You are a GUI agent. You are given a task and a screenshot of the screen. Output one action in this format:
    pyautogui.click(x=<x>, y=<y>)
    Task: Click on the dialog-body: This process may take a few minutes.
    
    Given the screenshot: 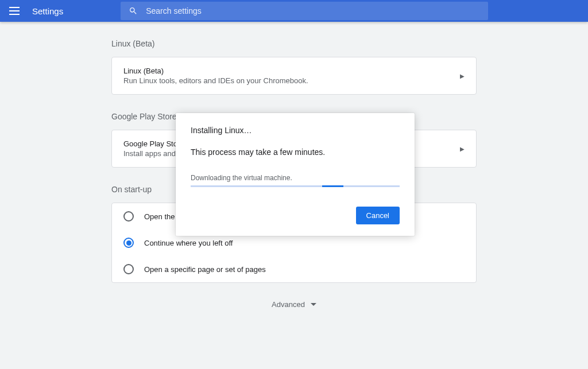 What is the action you would take?
    pyautogui.click(x=295, y=152)
    